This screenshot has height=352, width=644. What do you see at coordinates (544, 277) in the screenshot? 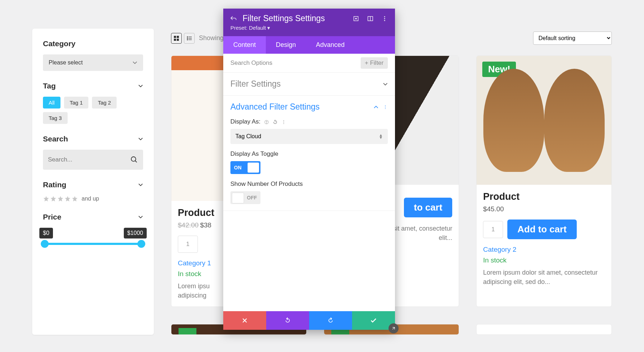
I see `product-description: Lorem ipsum dolor sit amet, consectetur …` at bounding box center [544, 277].